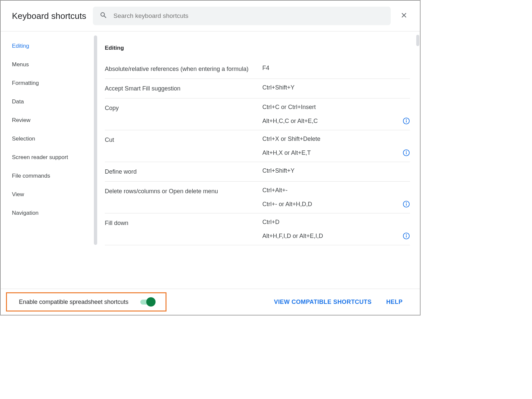 This screenshot has width=532, height=399. What do you see at coordinates (50, 160) in the screenshot?
I see `sidebar: EditingMenusFormattingDataReviewSelectio…` at bounding box center [50, 160].